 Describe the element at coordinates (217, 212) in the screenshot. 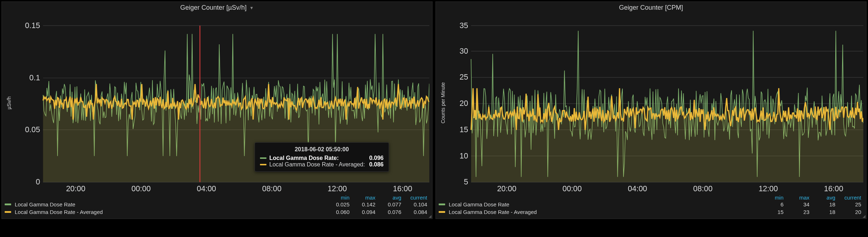

I see `legend-row: Local Gamma Dose Rate - Averaged 0.060 0…` at that location.